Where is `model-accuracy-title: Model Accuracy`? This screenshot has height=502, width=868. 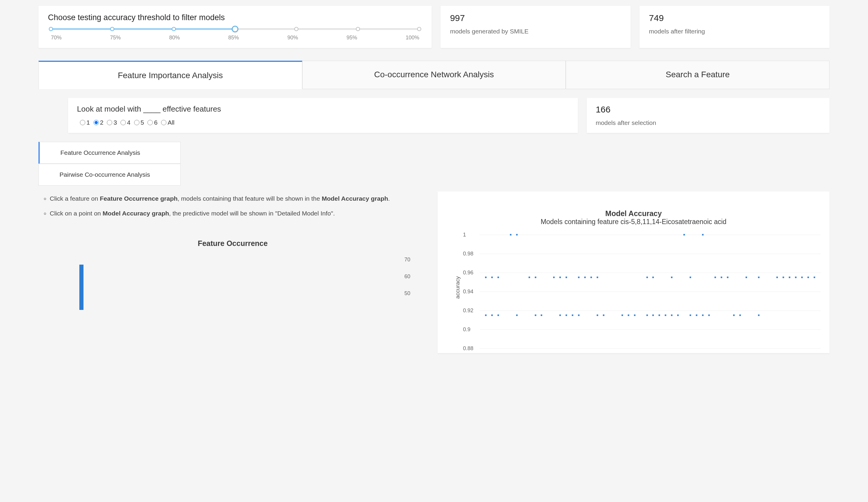
model-accuracy-title: Model Accuracy is located at coordinates (634, 213).